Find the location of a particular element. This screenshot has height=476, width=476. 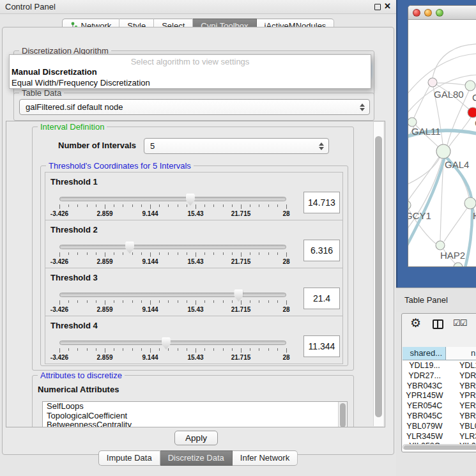

algorithm-option: Equal Width/Frequency Discretization is located at coordinates (190, 83).